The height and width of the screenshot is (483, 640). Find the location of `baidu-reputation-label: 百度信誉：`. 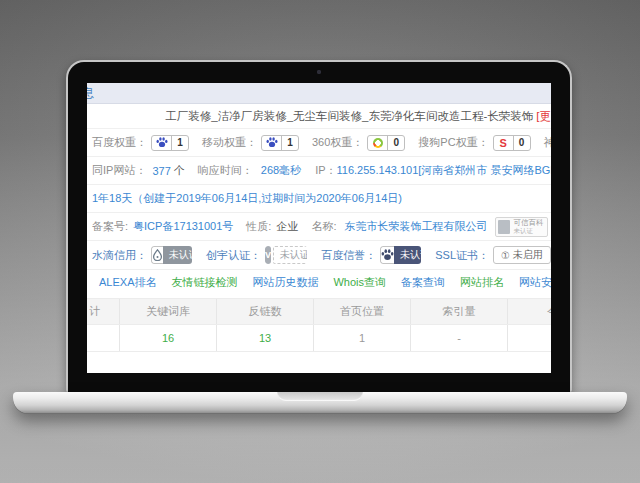

baidu-reputation-label: 百度信誉： is located at coordinates (348, 256).